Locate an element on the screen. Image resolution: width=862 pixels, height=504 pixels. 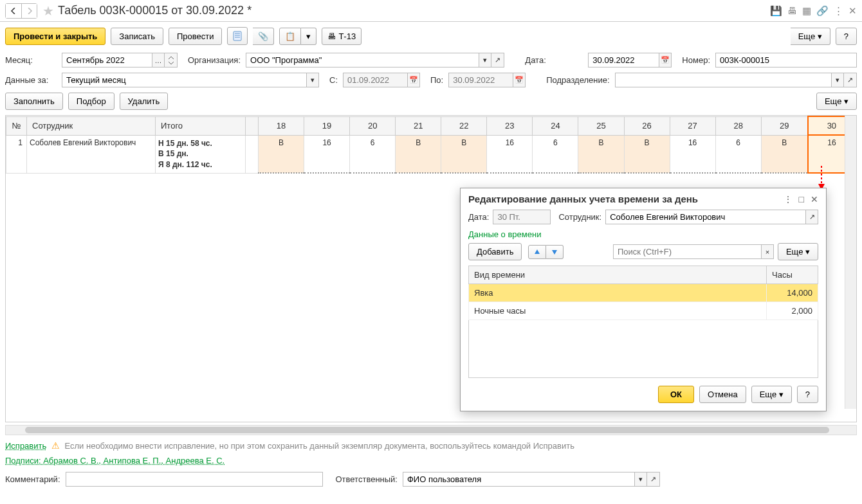
number-input is located at coordinates (786, 60).